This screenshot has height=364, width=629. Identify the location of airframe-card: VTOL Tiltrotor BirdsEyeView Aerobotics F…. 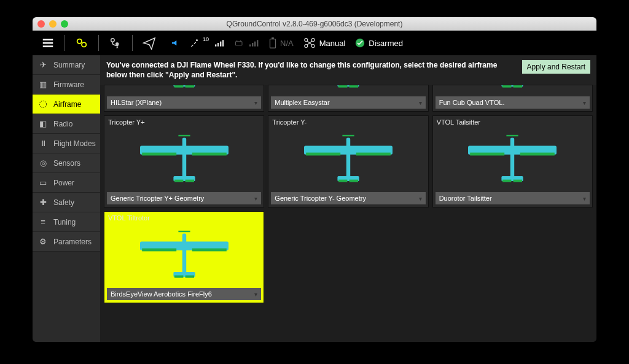
(184, 257).